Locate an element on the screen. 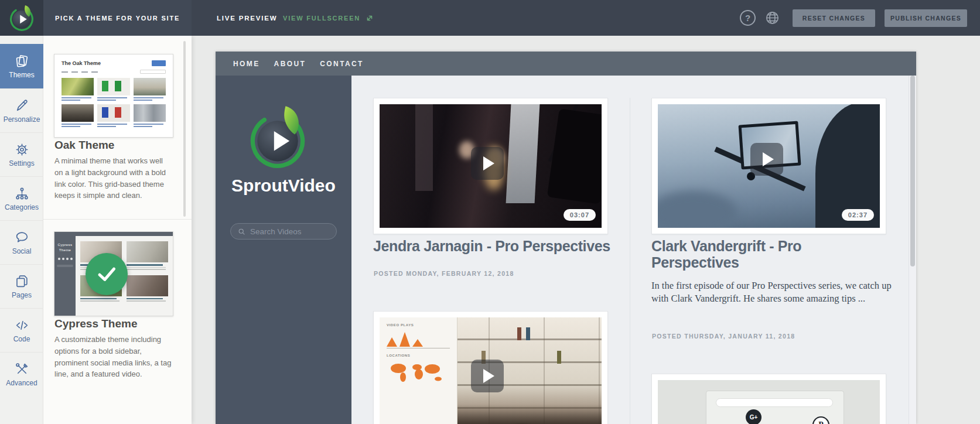 The image size is (980, 424). oak-thumb-nav is located at coordinates (114, 71).